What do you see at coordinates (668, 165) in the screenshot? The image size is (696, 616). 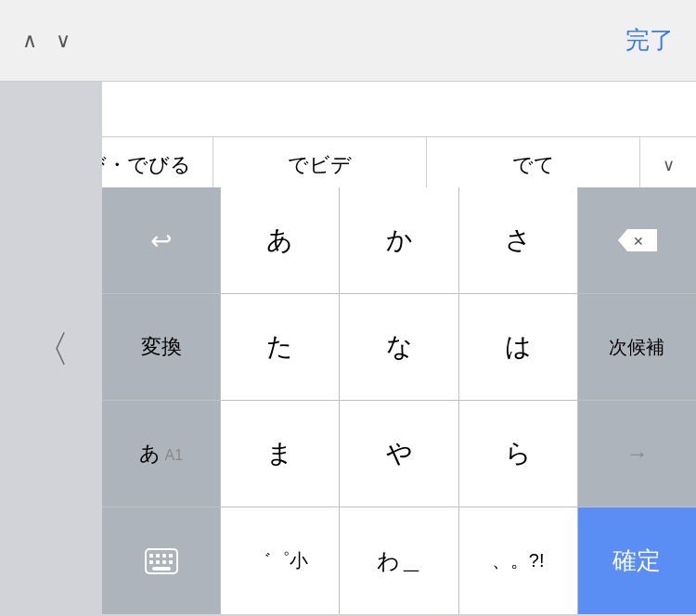 I see `candidate-expand: ∨` at bounding box center [668, 165].